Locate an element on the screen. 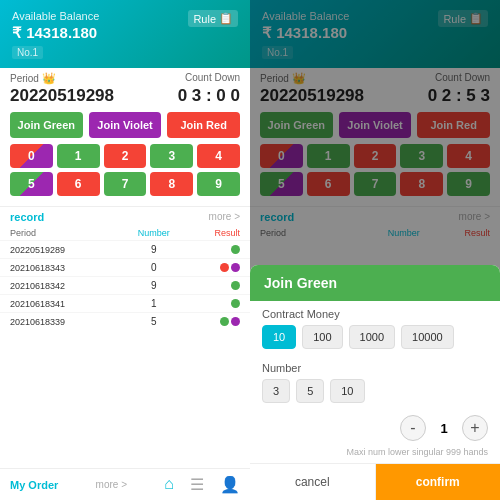 The image size is (500, 500). contract-1000-button: 1000 is located at coordinates (372, 337).